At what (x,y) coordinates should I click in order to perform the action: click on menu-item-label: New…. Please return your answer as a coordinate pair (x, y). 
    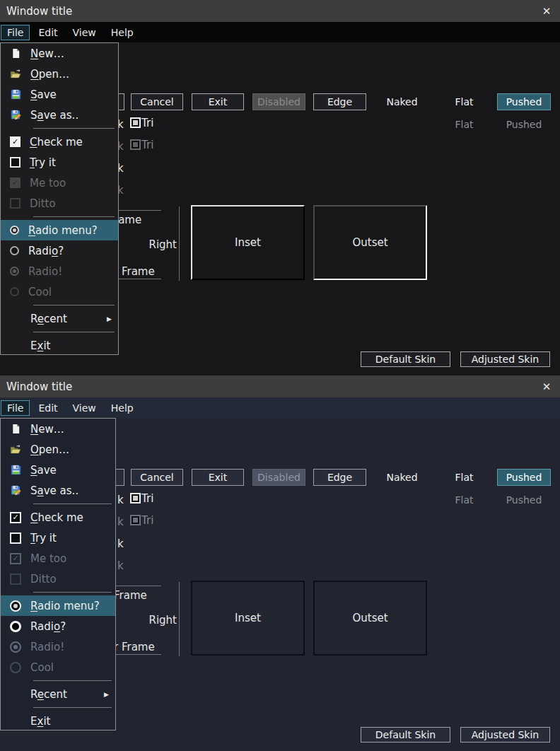
    Looking at the image, I should click on (47, 54).